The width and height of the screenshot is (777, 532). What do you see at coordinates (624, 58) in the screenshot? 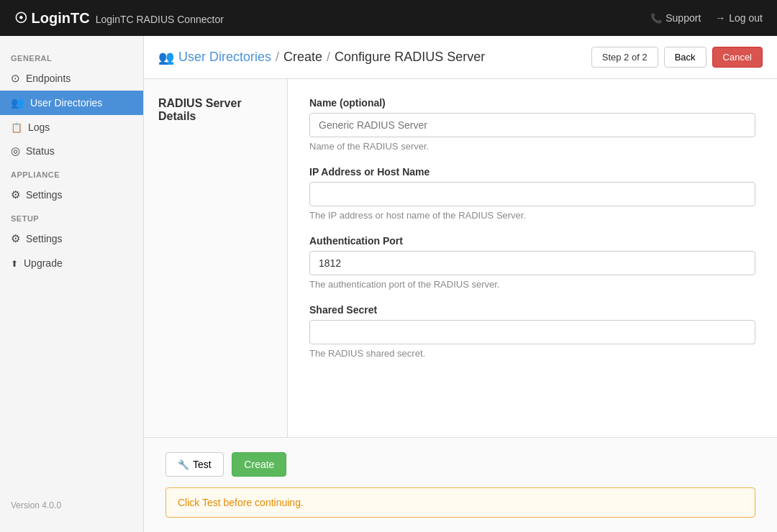
I see `step-indicator: Step 2 of 2` at bounding box center [624, 58].